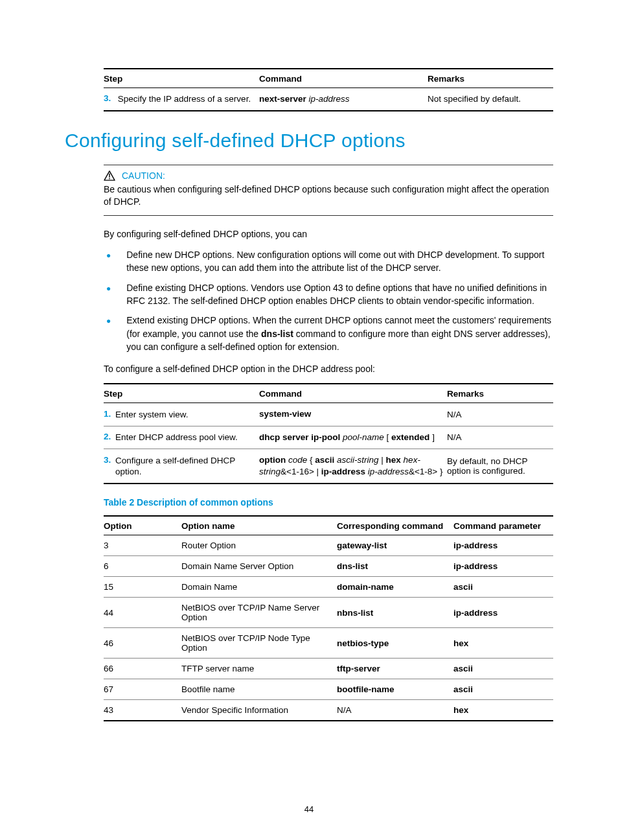  Describe the element at coordinates (109, 414) in the screenshot. I see `step-number: 1.` at that location.